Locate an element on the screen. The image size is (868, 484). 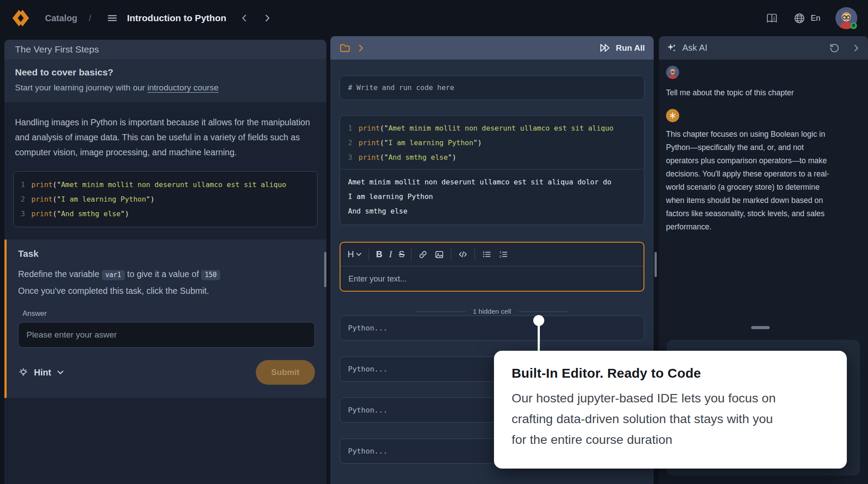
basics-heading: Need to cover basics? is located at coordinates (165, 72).